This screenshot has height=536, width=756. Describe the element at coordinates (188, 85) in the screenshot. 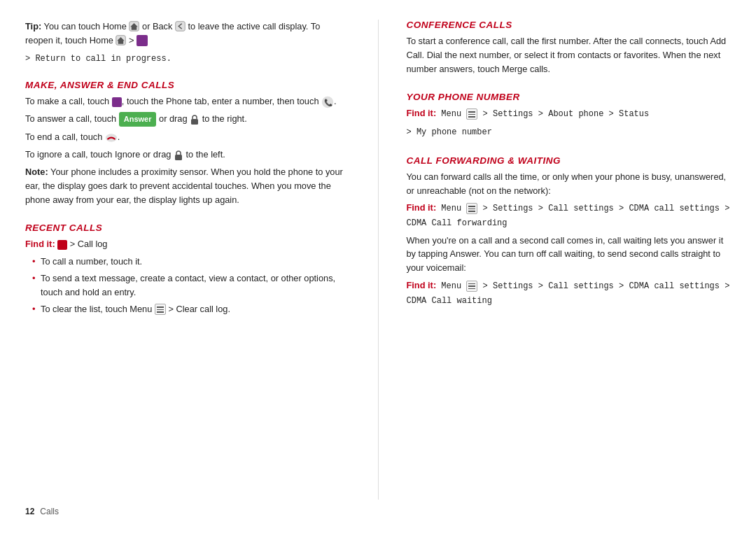

I see `make-answer-title: MAKE, ANSWER & END CALLS` at that location.